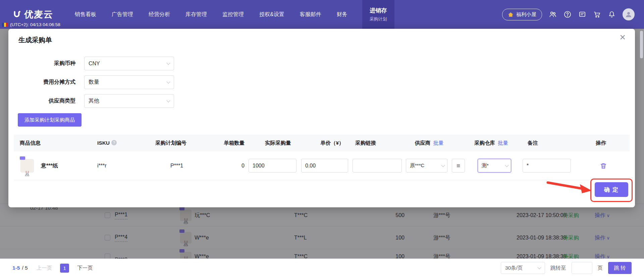 This screenshot has height=277, width=644. Describe the element at coordinates (50, 120) in the screenshot. I see `add-plan-product-button: 添加采购计划采购商品` at that location.